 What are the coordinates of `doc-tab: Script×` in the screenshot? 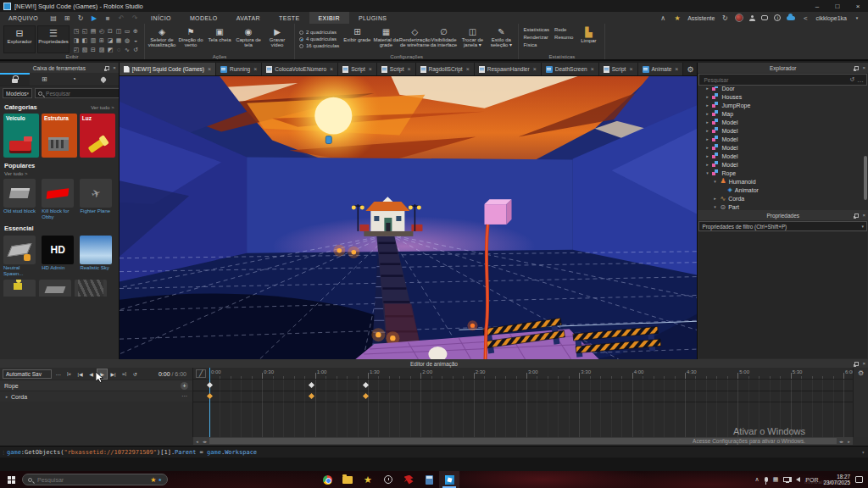 It's located at (397, 69).